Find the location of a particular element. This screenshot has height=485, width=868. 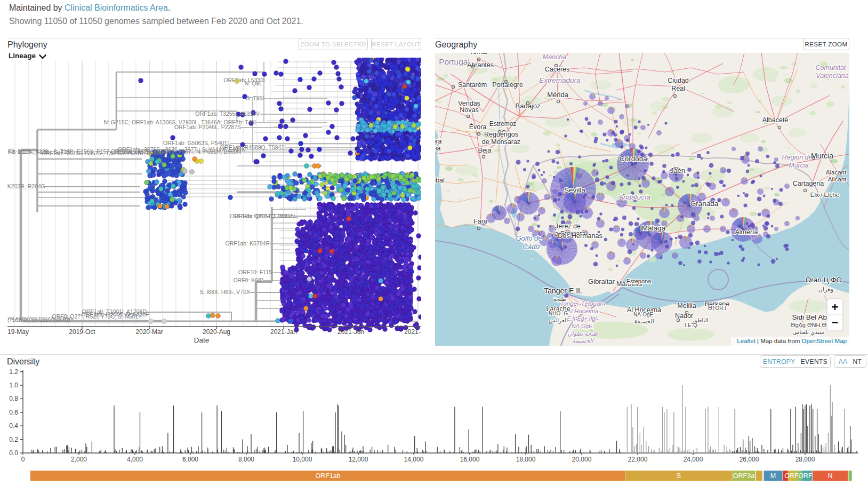

svg-text: 12,000 is located at coordinates (358, 459).